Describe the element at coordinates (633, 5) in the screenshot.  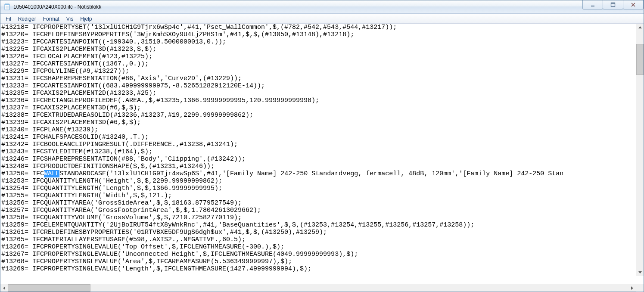
I see `close-button` at that location.